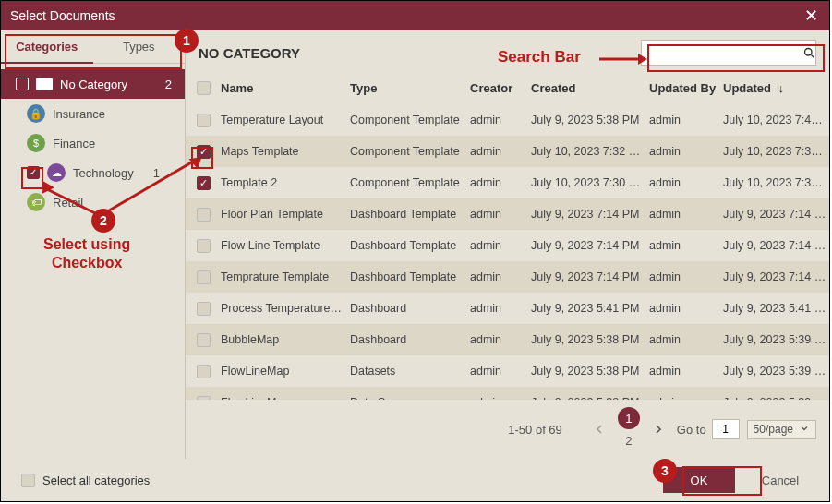 The image size is (832, 504). What do you see at coordinates (22, 84) in the screenshot?
I see `category-checkbox` at bounding box center [22, 84].